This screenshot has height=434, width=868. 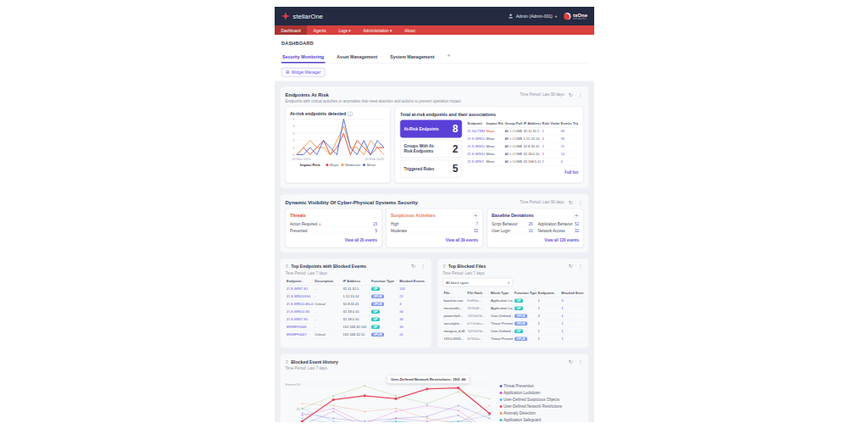 What do you see at coordinates (332, 164) in the screenshot?
I see `legend-item-major: Major` at bounding box center [332, 164].